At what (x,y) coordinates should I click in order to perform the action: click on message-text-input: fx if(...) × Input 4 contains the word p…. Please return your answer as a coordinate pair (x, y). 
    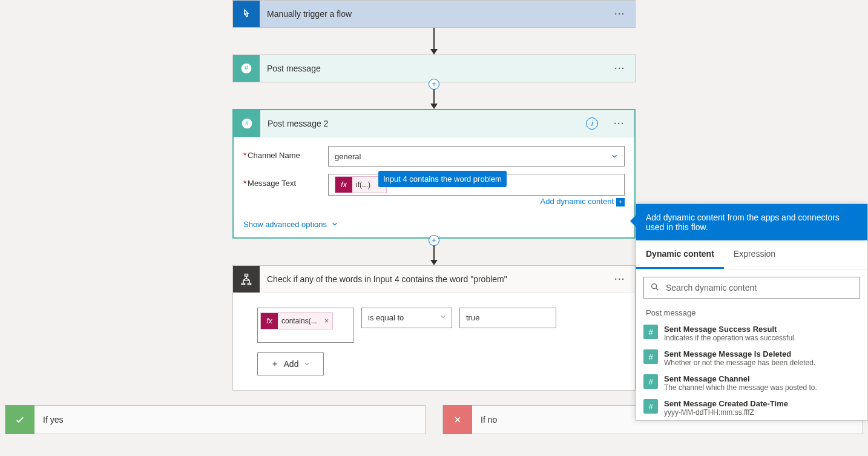
    Looking at the image, I should click on (476, 185).